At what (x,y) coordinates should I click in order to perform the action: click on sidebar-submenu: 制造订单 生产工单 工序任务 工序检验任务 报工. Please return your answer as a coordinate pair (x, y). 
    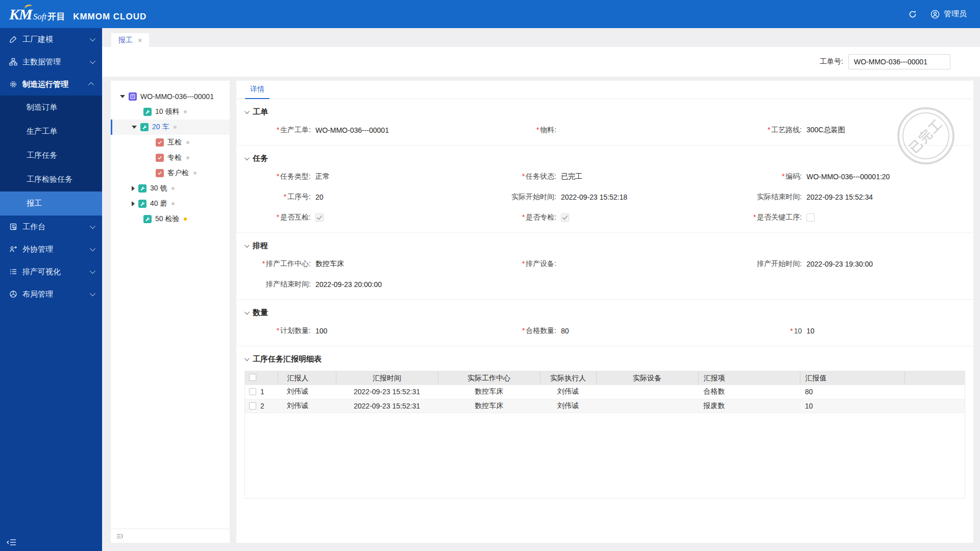
    Looking at the image, I should click on (51, 155).